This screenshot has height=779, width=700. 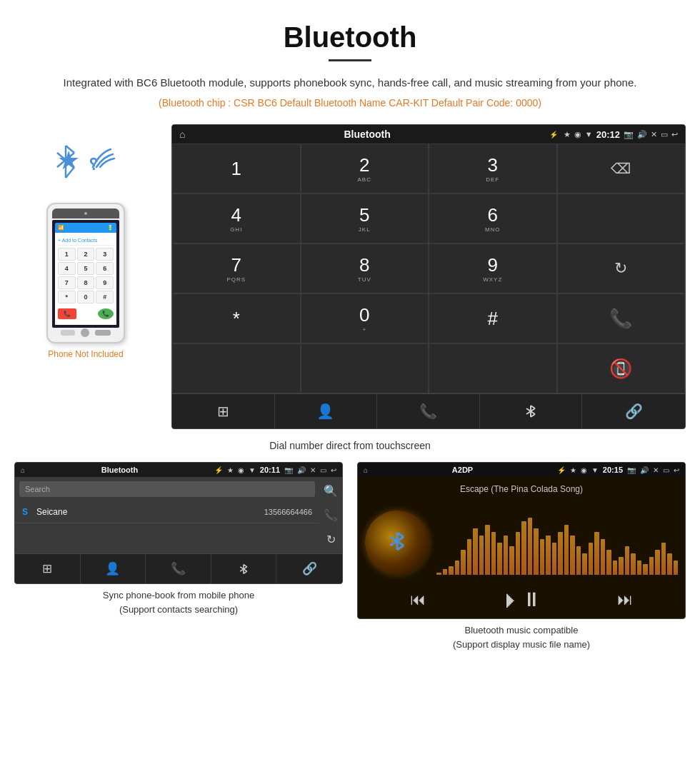 What do you see at coordinates (493, 218) in the screenshot?
I see `dial-key-6: 6MNO` at bounding box center [493, 218].